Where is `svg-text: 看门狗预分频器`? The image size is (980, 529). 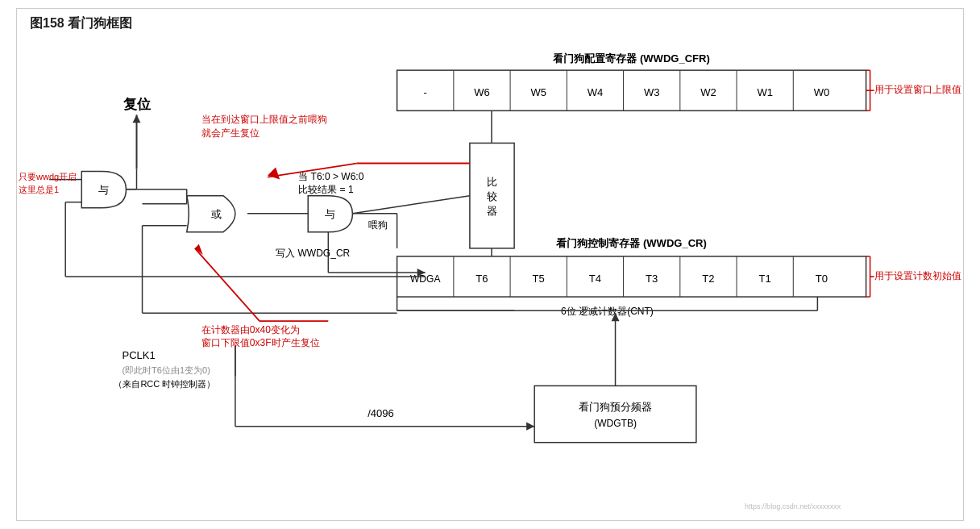 svg-text: 看门狗预分频器 is located at coordinates (616, 406).